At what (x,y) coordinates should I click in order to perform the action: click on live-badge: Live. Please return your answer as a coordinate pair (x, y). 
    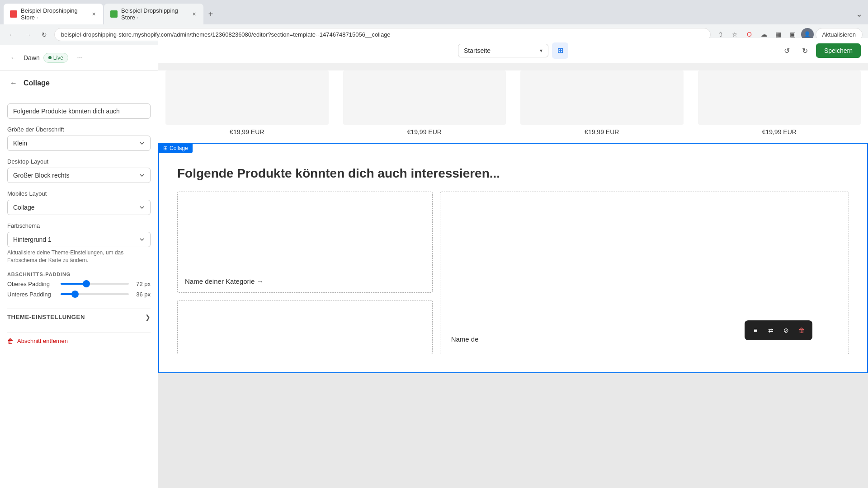
    Looking at the image, I should click on (56, 58).